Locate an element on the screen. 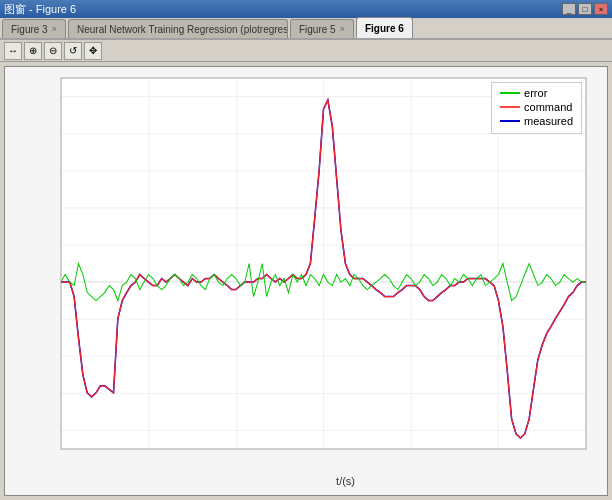 This screenshot has height=500, width=612. legend-item-measured: measured is located at coordinates (536, 121).